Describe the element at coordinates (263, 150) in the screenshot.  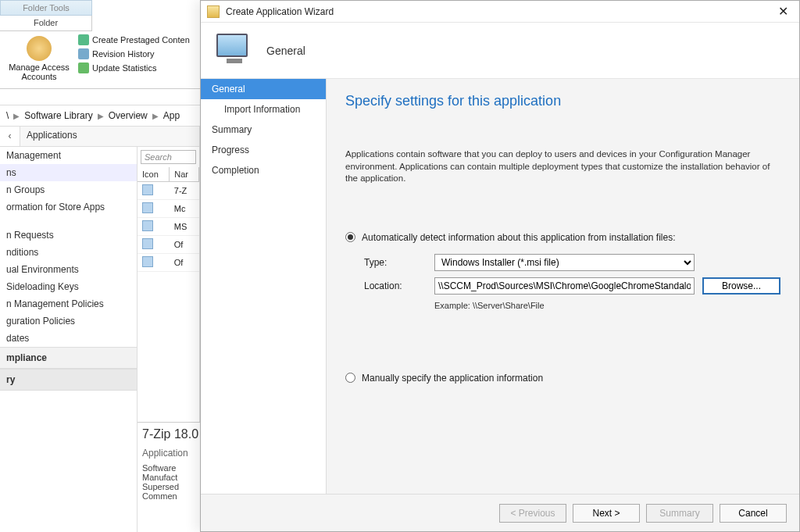
I see `step-progress: Progress` at that location.